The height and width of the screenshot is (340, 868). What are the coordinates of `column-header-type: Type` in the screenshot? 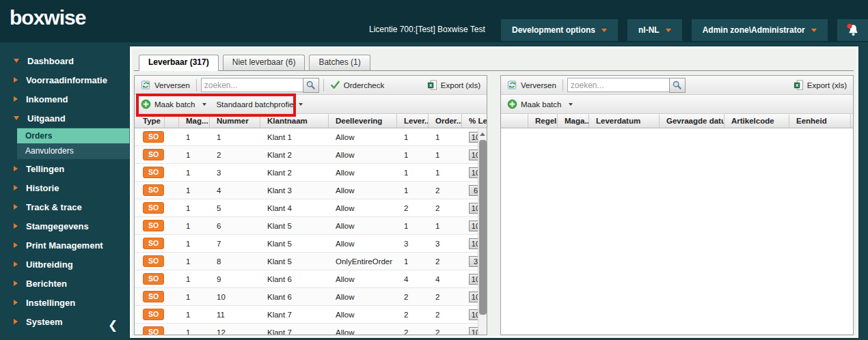 It's located at (150, 121).